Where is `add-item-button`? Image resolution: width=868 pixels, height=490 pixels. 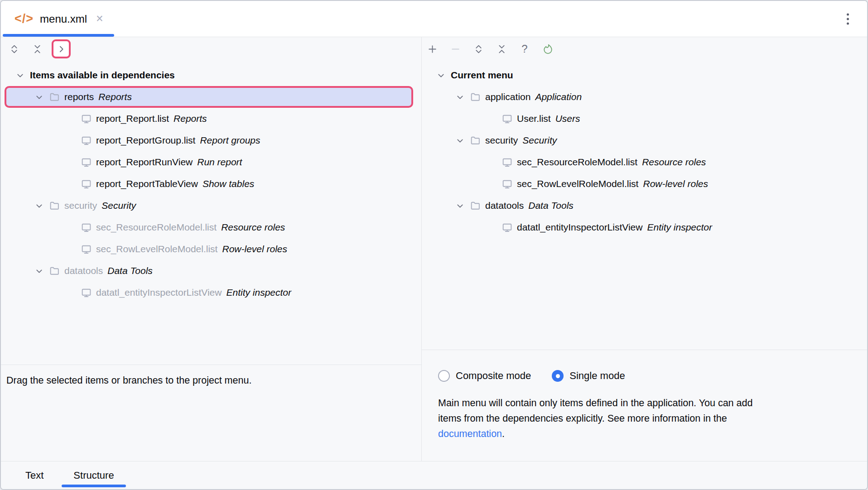 add-item-button is located at coordinates (432, 49).